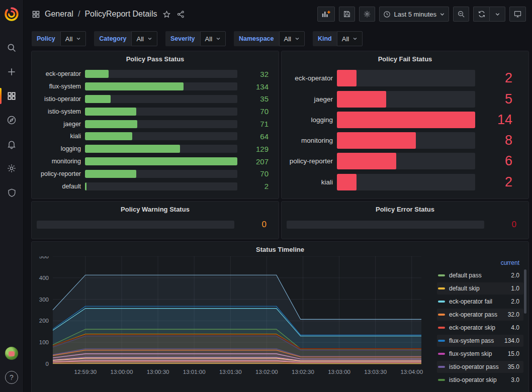 Image resolution: width=532 pixels, height=392 pixels. I want to click on variable-label: Policy, so click(46, 39).